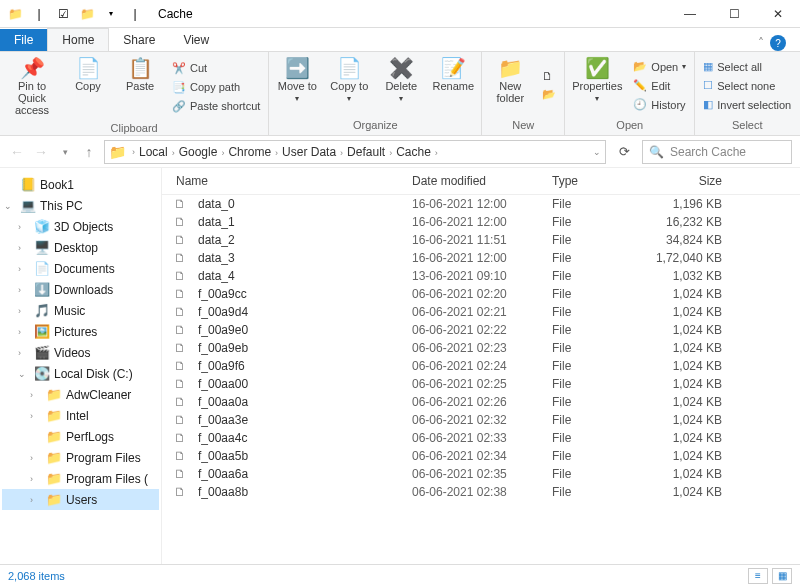  What do you see at coordinates (481, 312) in the screenshot?
I see `file-row: 🗋f_00a9d406-06-2021 02:21File1,024 KB` at bounding box center [481, 312].